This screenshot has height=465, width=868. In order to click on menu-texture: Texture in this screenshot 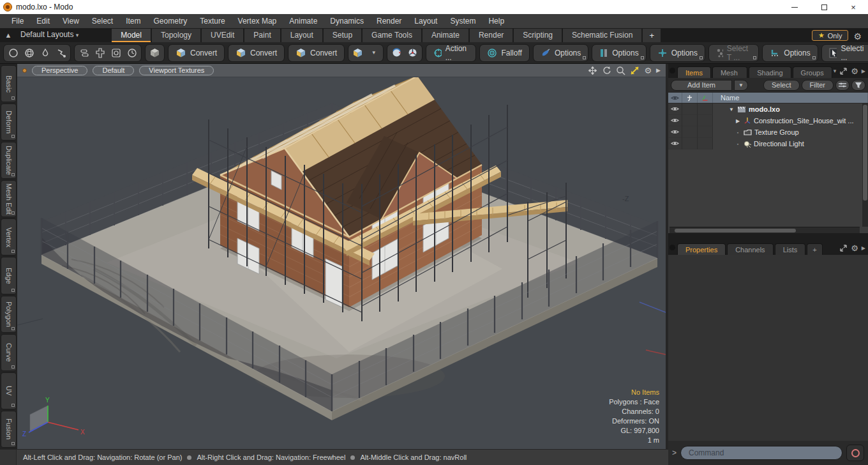, I will do `click(212, 21)`.